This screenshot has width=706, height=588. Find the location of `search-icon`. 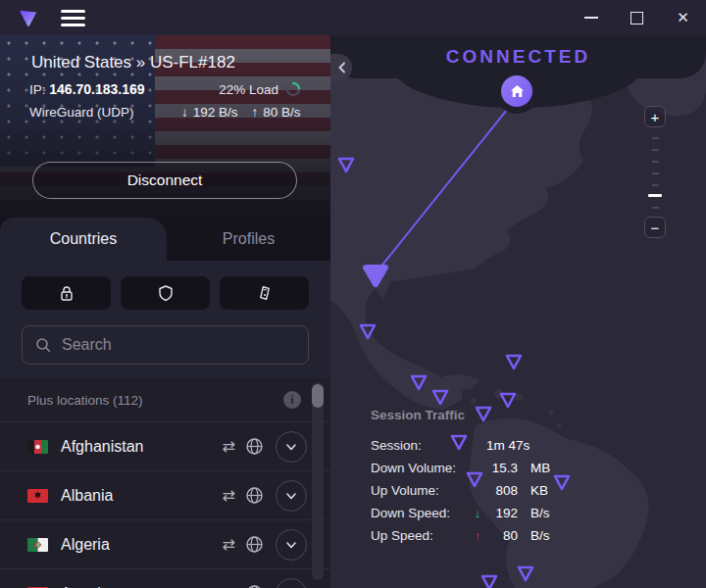

search-icon is located at coordinates (43, 345).